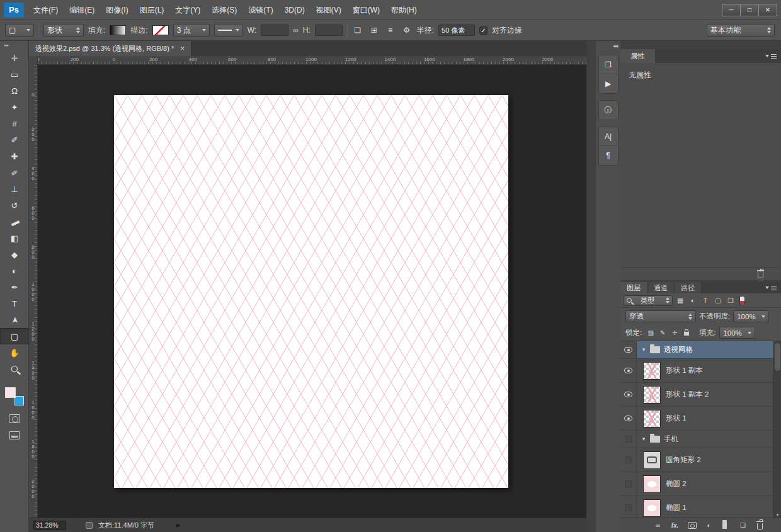 Image resolution: width=781 pixels, height=532 pixels. What do you see at coordinates (296, 30) in the screenshot?
I see `link-dimensions-icon: ∞` at bounding box center [296, 30].